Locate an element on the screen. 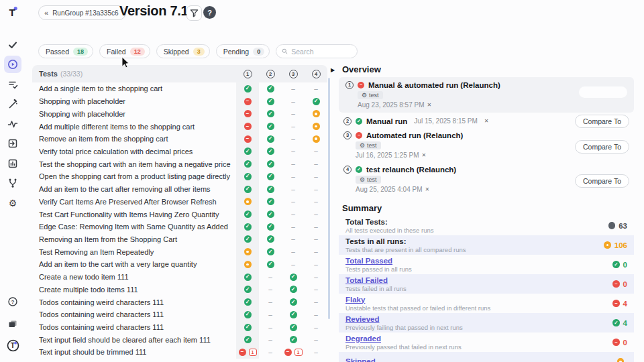 This screenshot has width=644, height=362. table-row: Add an item to the cart after removing a… is located at coordinates (180, 189).